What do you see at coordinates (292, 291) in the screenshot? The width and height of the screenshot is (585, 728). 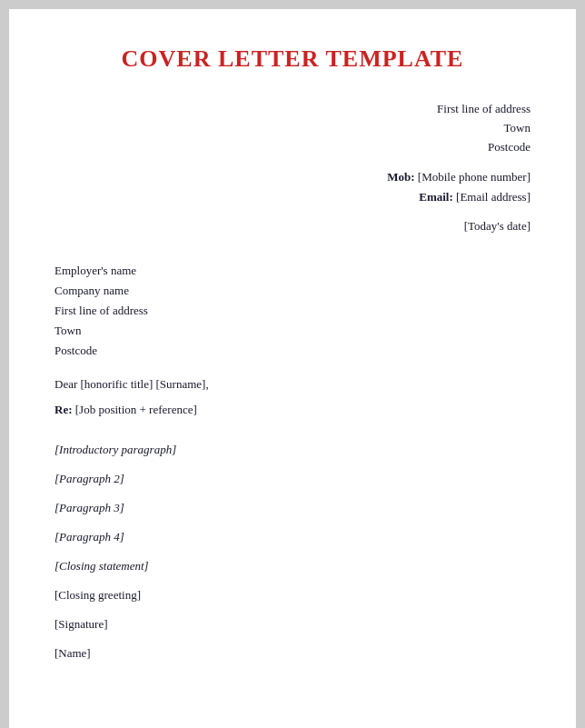 I see `employer-company: Company name` at bounding box center [292, 291].